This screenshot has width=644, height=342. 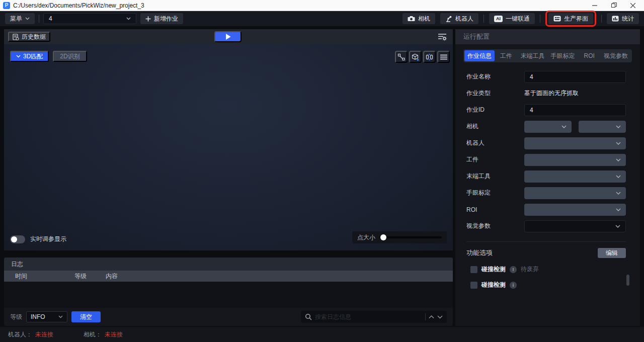 I want to click on log-level-label: 等级, so click(x=16, y=317).